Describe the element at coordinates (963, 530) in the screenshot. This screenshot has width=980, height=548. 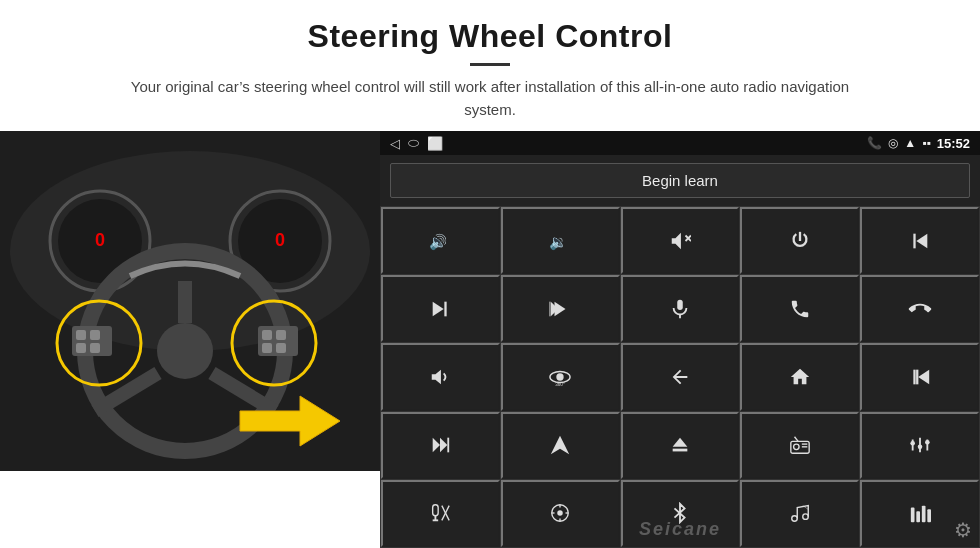
I see `gear-settings-icon: ⚙` at that location.